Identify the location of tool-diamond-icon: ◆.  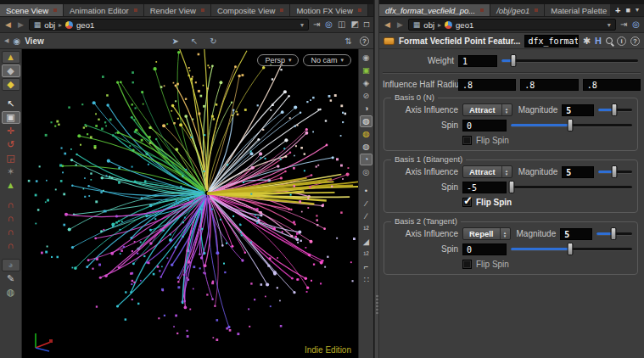
(11, 71).